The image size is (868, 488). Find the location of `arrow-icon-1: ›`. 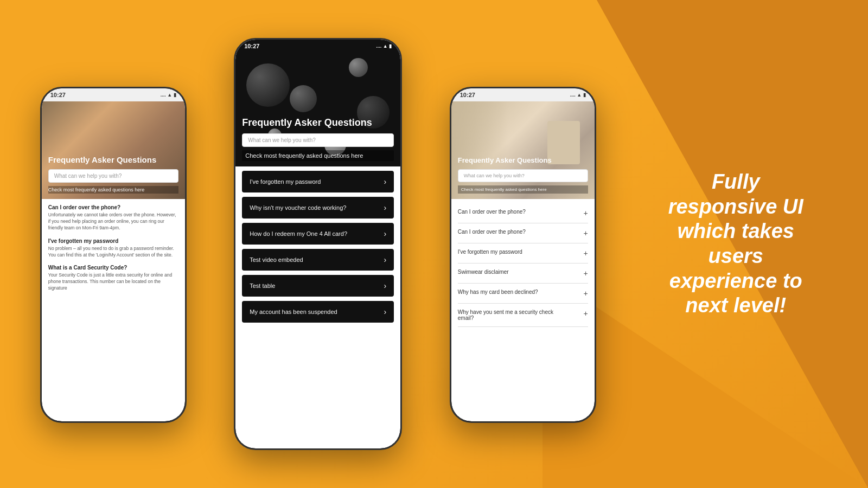

arrow-icon-1: › is located at coordinates (385, 208).